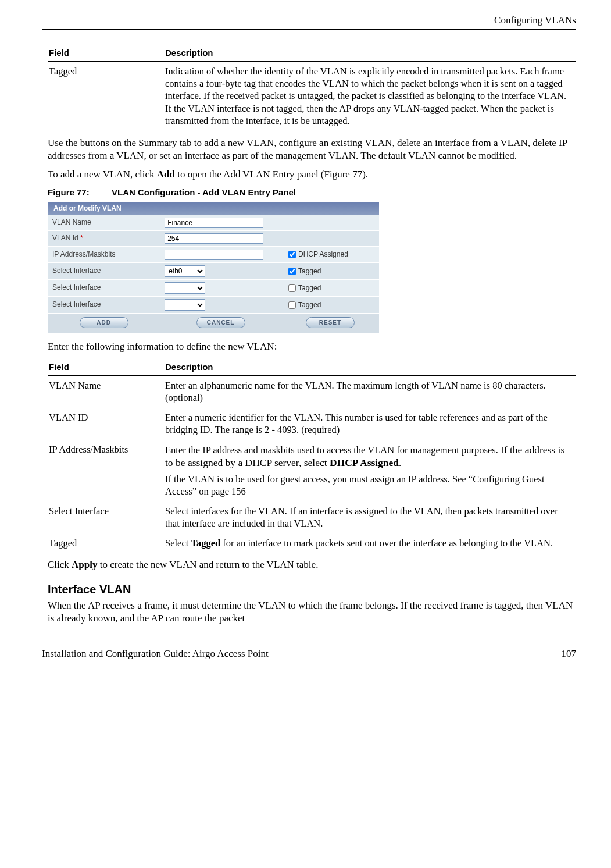  Describe the element at coordinates (312, 612) in the screenshot. I see `paragraph: When the AP receives a frame, it must de…` at that location.